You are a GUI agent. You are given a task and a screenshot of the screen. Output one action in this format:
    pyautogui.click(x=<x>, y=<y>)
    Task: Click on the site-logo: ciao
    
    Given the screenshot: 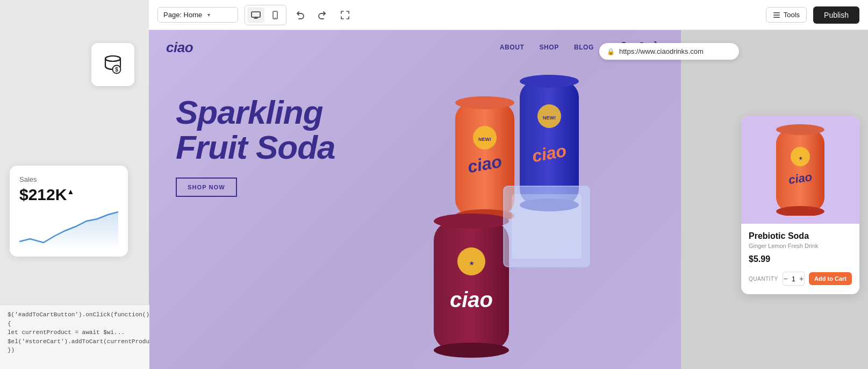 What is the action you would take?
    pyautogui.click(x=180, y=47)
    